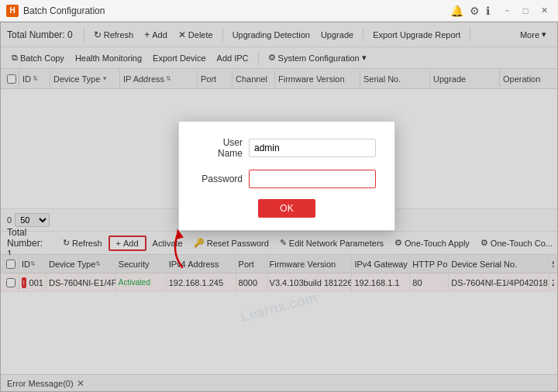 The width and height of the screenshot is (558, 392). Describe the element at coordinates (525, 11) in the screenshot. I see `window-controls: － □ ✕` at that location.